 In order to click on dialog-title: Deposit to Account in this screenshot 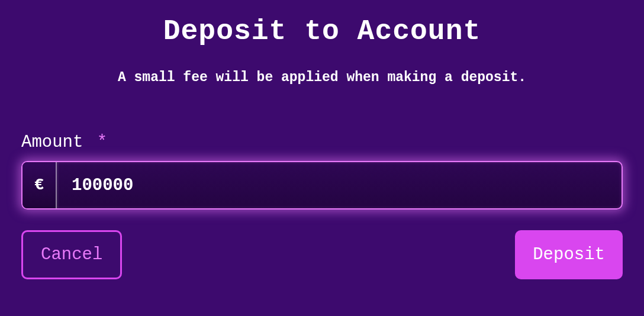, I will do `click(322, 31)`.